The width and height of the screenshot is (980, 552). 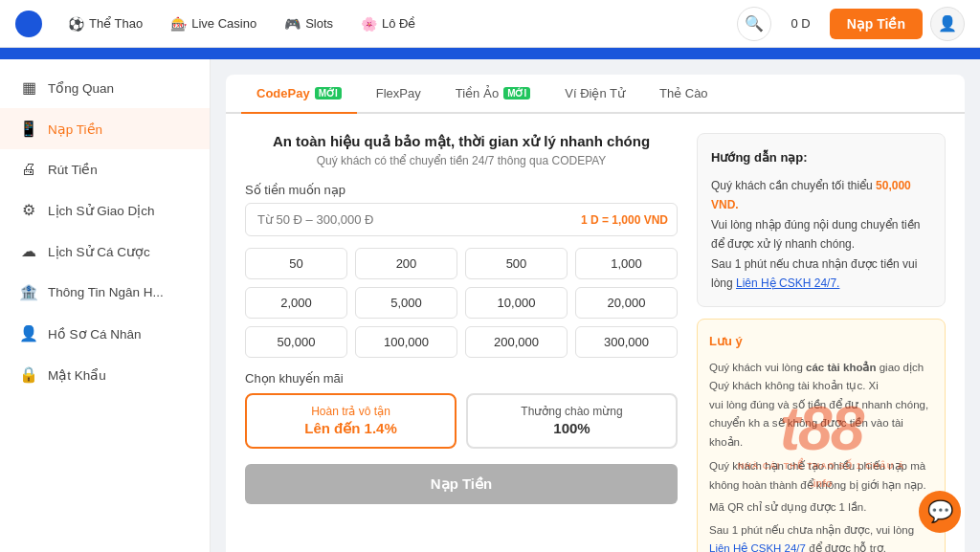 What do you see at coordinates (29, 24) in the screenshot?
I see `logo-icon` at bounding box center [29, 24].